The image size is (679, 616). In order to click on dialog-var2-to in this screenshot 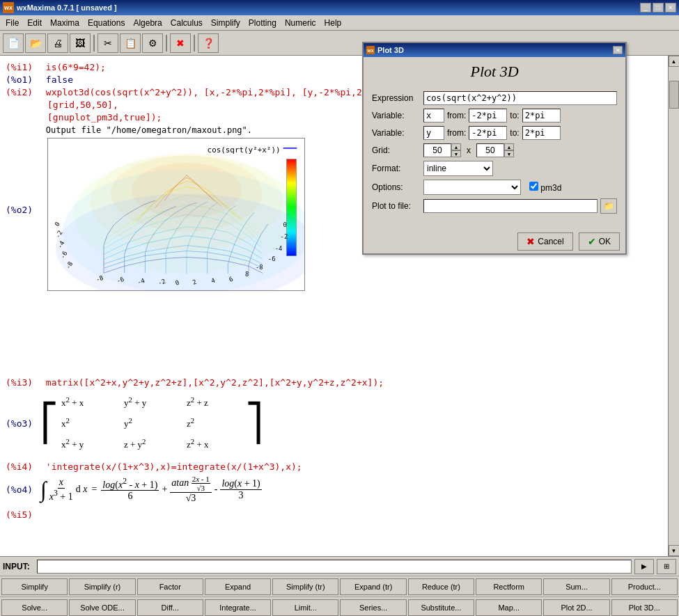, I will do `click(542, 133)`.